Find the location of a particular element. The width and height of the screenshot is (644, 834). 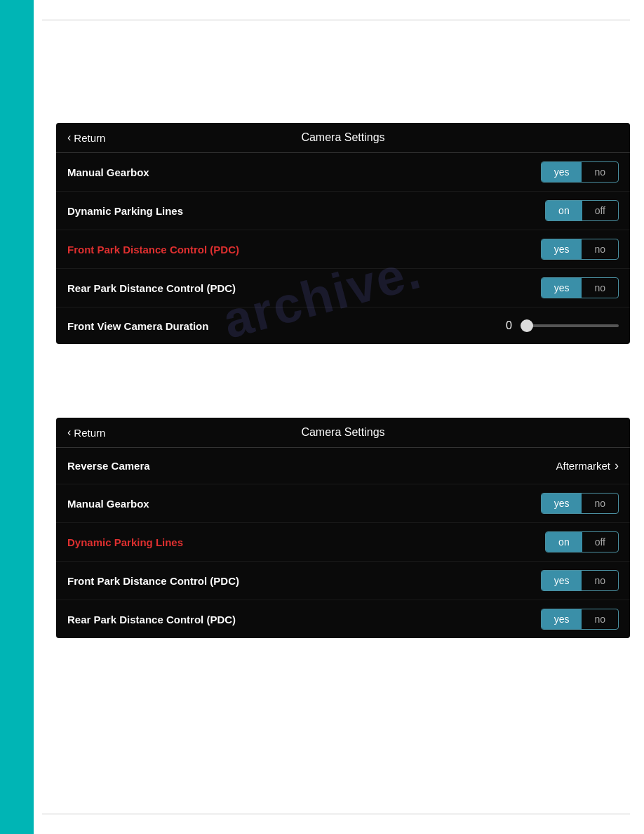

front-pdc-2-no-btn: no is located at coordinates (600, 581).